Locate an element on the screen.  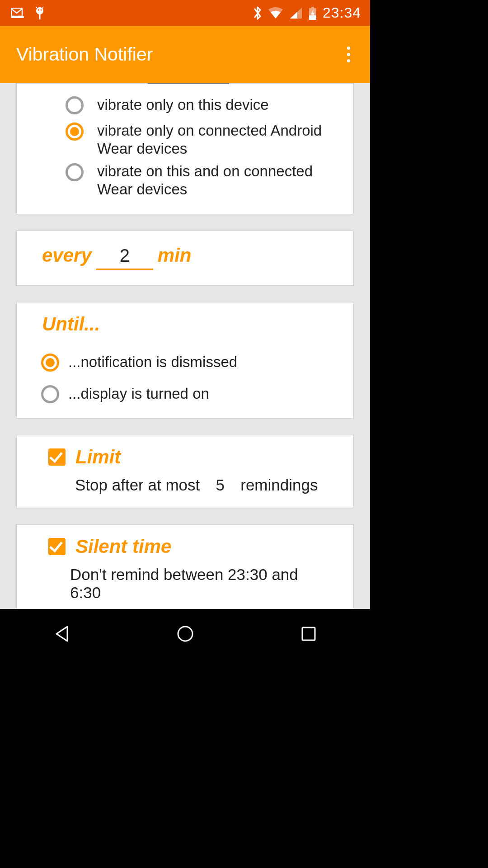
page-title: Vibration Notifier is located at coordinates (84, 54).